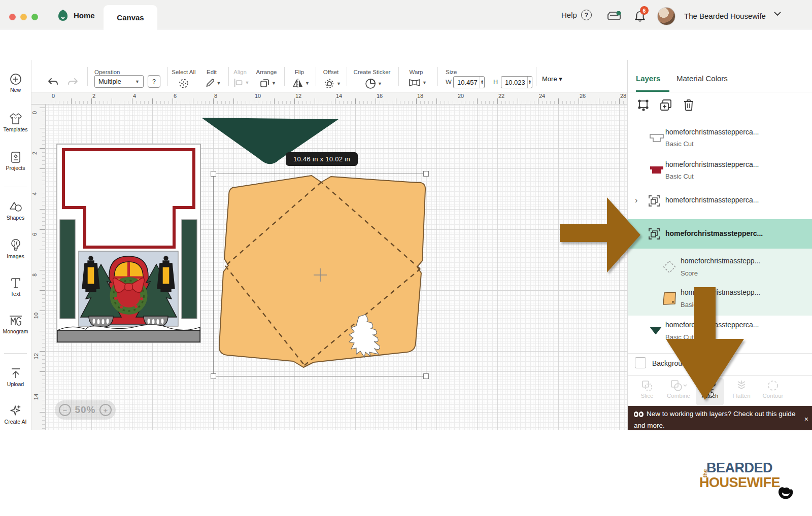 The image size is (812, 516). What do you see at coordinates (657, 170) in the screenshot?
I see `layer-thumb-red-shape` at bounding box center [657, 170].